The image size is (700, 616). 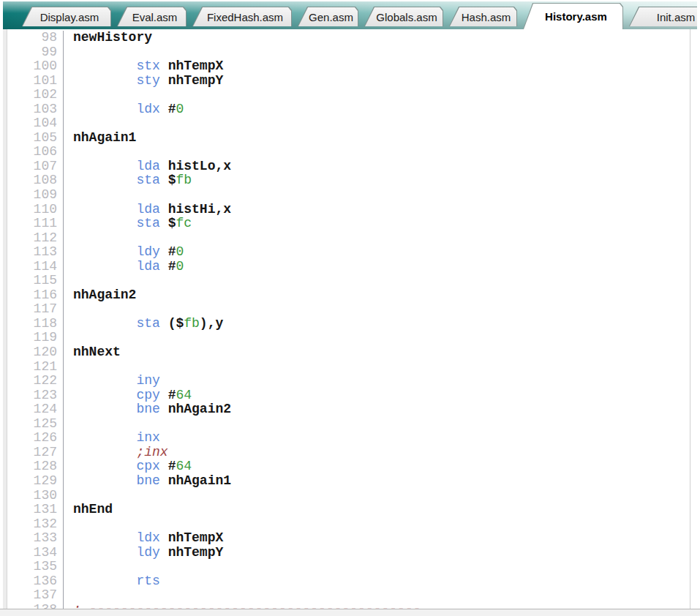 I want to click on code-line: 103 ldx #0, so click(x=348, y=110).